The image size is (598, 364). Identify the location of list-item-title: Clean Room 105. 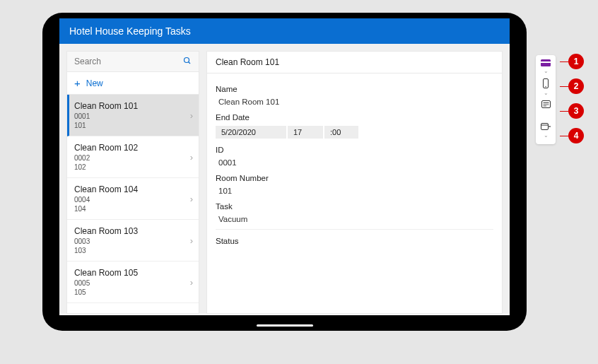
(133, 273).